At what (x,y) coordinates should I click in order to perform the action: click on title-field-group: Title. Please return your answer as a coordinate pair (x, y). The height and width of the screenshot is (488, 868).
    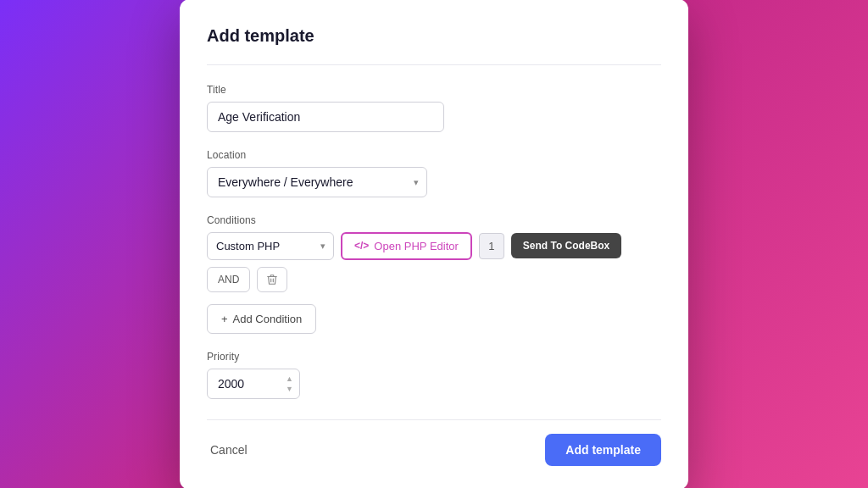
    Looking at the image, I should click on (434, 108).